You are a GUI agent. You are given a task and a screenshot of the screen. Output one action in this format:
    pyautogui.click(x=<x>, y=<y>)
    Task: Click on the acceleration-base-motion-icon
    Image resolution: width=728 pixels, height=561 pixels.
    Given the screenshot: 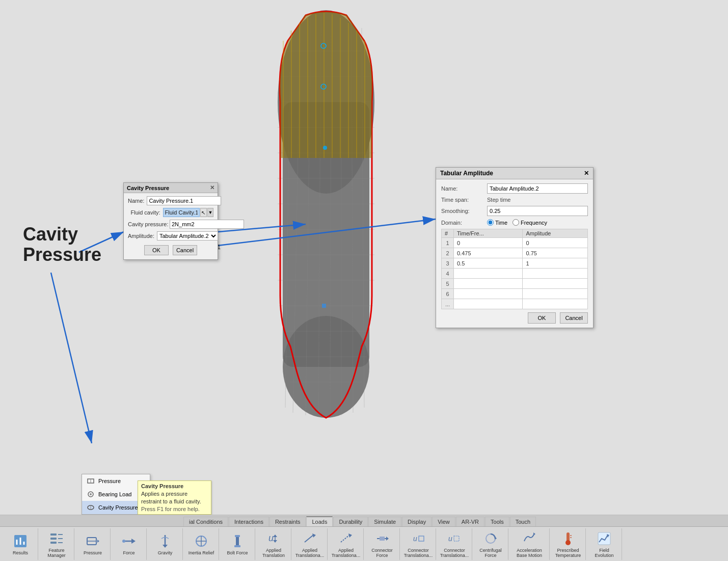 What is the action you would take?
    pyautogui.click(x=529, y=539)
    